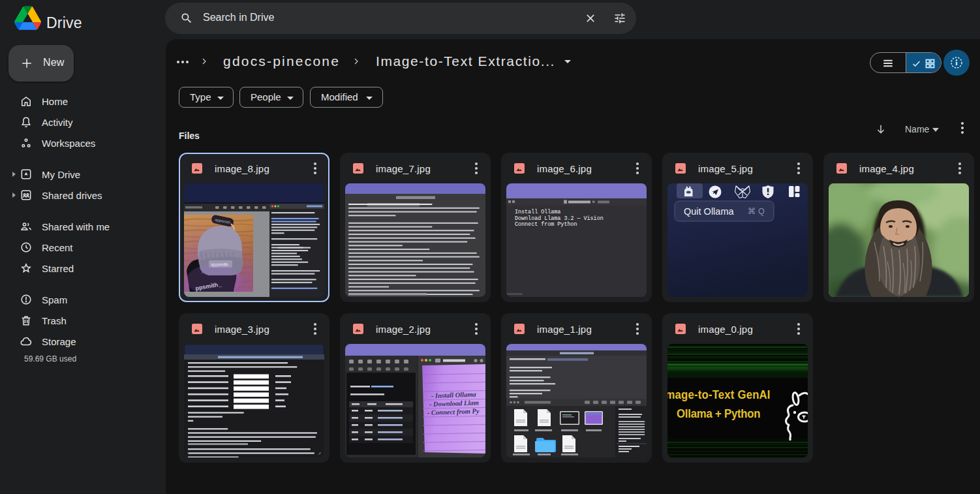 Image resolution: width=980 pixels, height=494 pixels. I want to click on svg-text: Quit Ollama, so click(709, 211).